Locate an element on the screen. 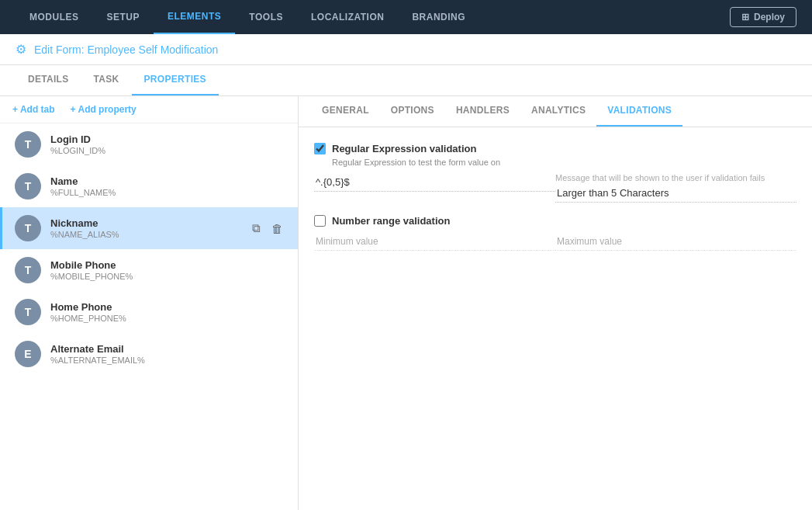 The width and height of the screenshot is (812, 510). list-item: E Alternate Email %ALTERNATE_EMAIL% is located at coordinates (149, 354).